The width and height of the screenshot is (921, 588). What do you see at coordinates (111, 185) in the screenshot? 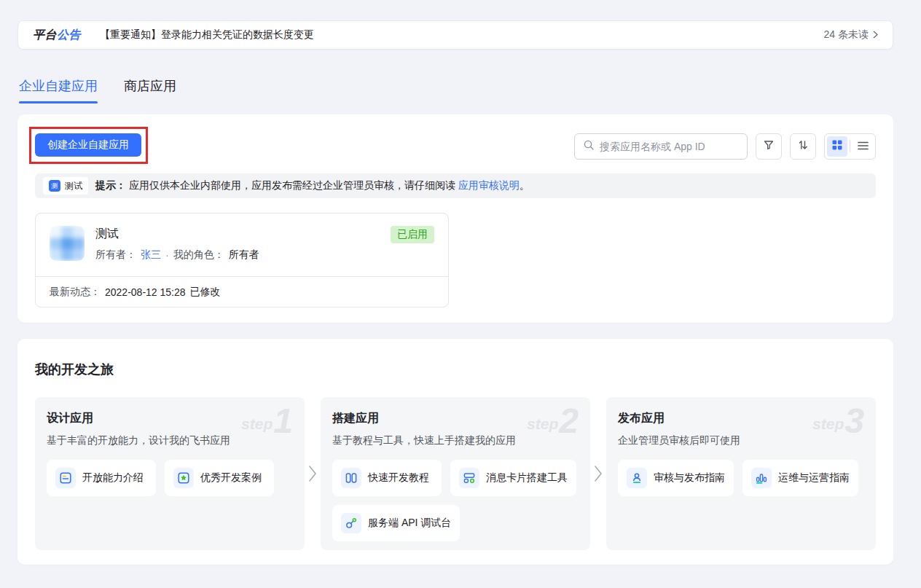
I see `tip-prefix: 提示：` at bounding box center [111, 185].